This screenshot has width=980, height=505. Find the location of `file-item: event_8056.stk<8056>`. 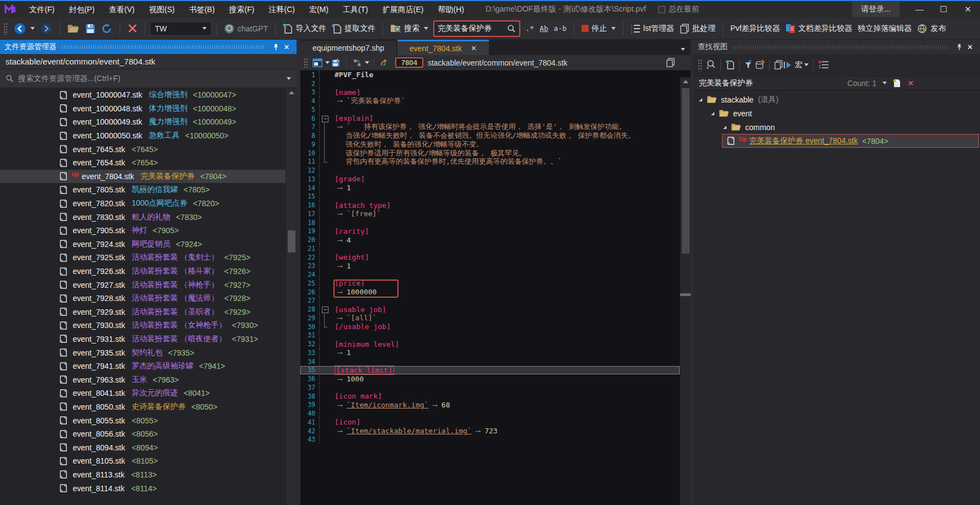

file-item: event_8056.stk<8056> is located at coordinates (143, 434).